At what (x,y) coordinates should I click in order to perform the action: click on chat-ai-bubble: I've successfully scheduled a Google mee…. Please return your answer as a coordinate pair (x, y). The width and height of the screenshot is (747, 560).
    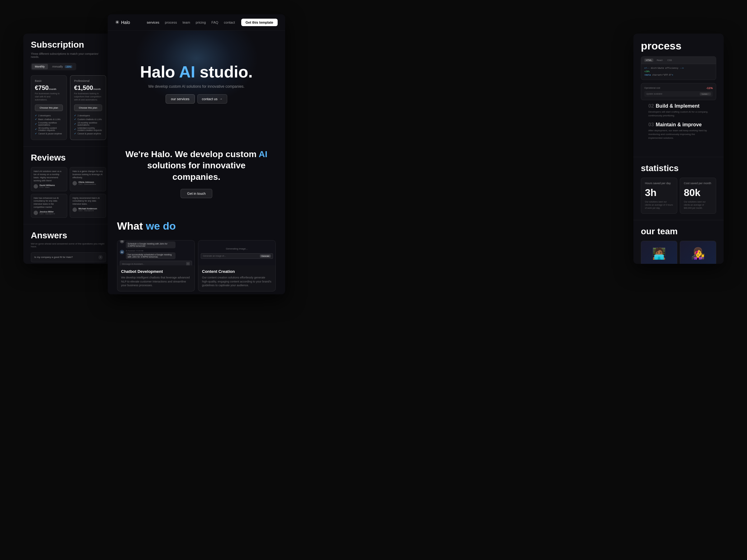
    Looking at the image, I should click on (151, 256).